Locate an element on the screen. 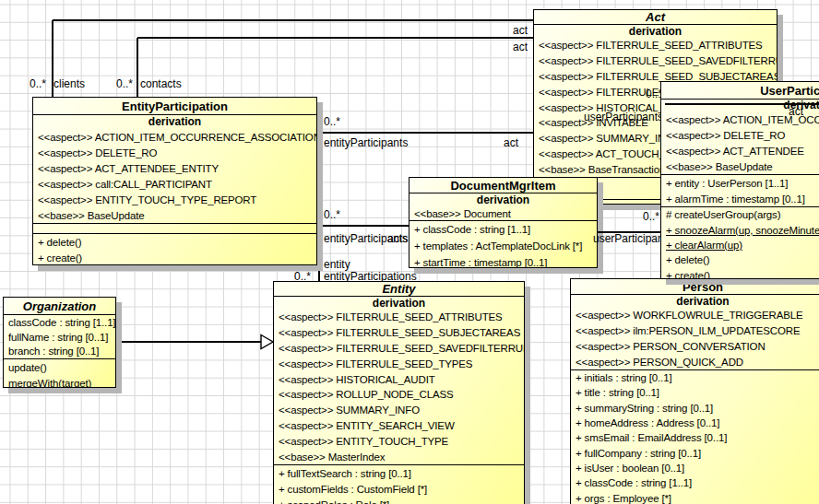 Image resolution: width=819 pixels, height=504 pixels. stereotype-row: <<aspect>> ACT_ATTENDEE_ENTITY is located at coordinates (175, 168).